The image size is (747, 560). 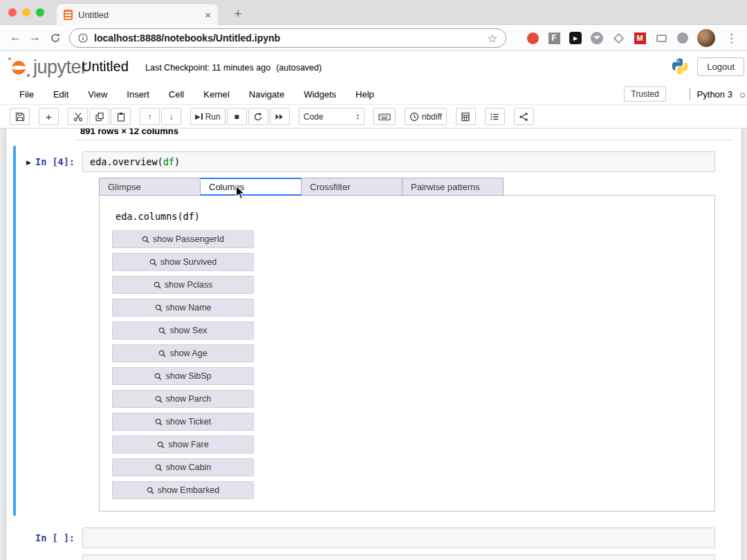 I want to click on notebook-title: Untitled, so click(x=105, y=66).